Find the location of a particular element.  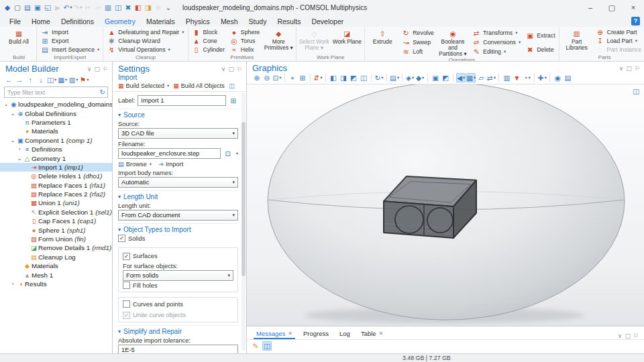

tree-item-mesh-1: ▲Mesh 1 is located at coordinates (56, 275).